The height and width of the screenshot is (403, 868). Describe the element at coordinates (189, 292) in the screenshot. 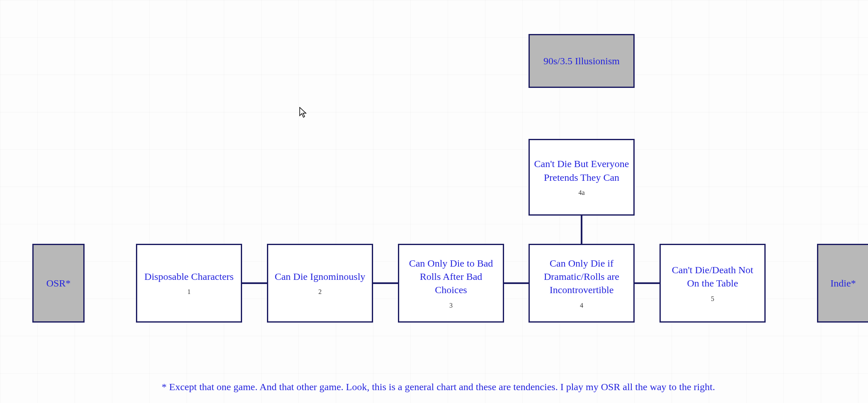

I see `node-sublabel: 1` at that location.